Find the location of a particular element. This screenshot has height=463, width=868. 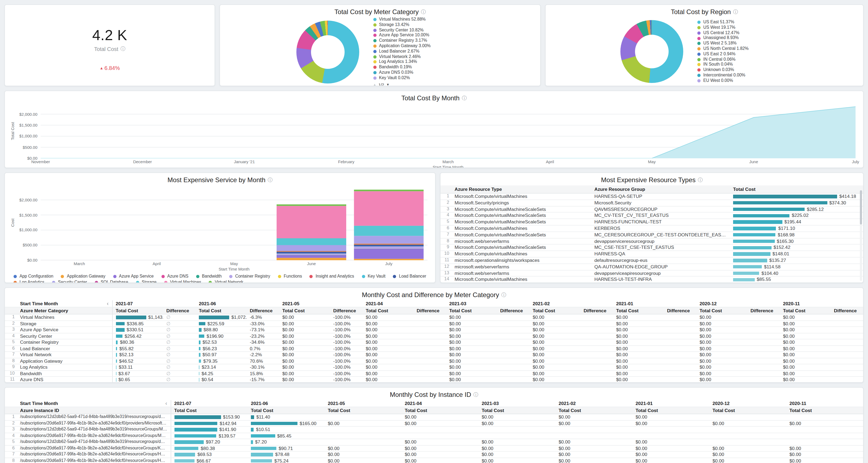

resource-type-row: 13microsoft.web/serverfarmsdevappservice… is located at coordinates (652, 273).